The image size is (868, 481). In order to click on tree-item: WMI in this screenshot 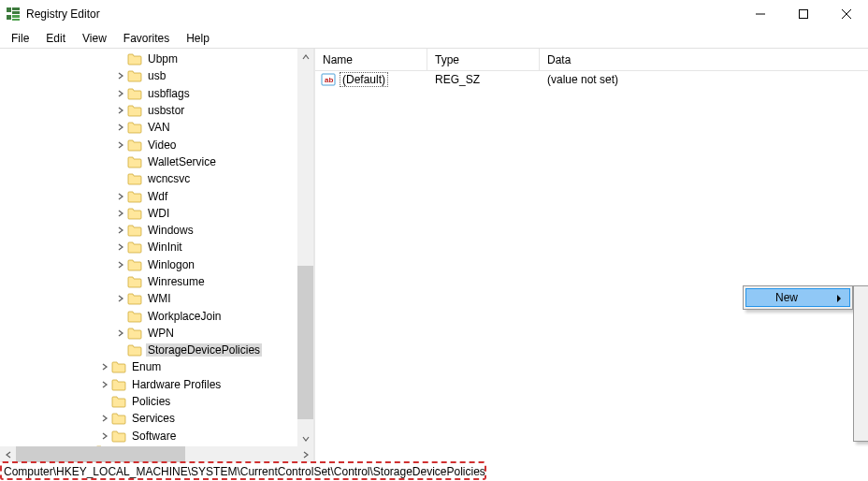, I will do `click(149, 299)`.